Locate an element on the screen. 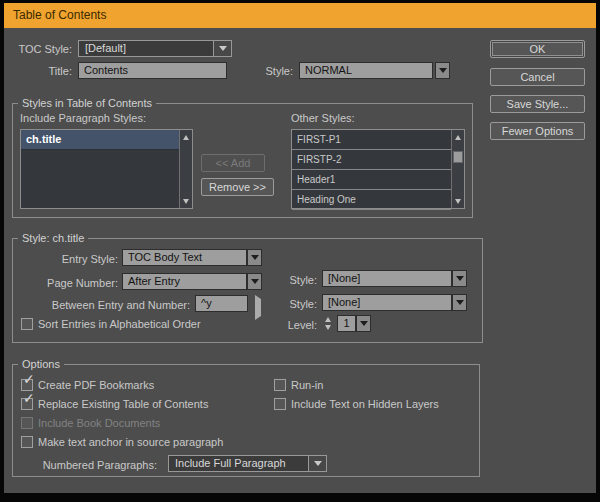 The image size is (600, 502). spinner-down-icon is located at coordinates (328, 328).